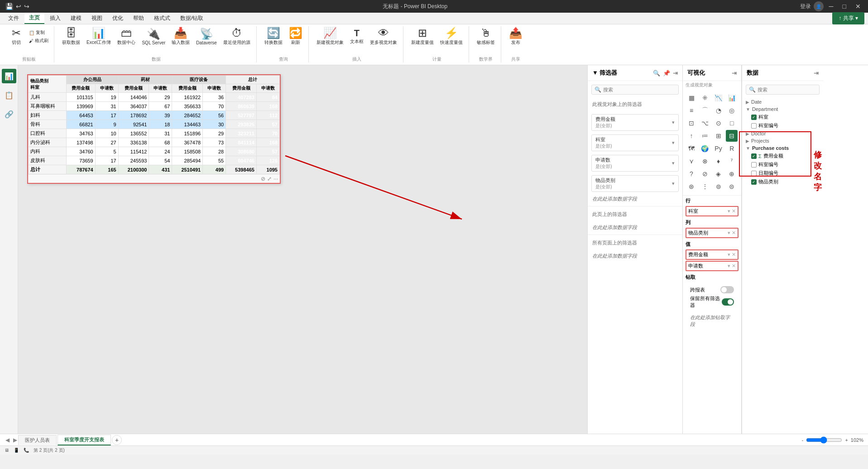  I want to click on viz-line-chart: 📉, so click(719, 98).